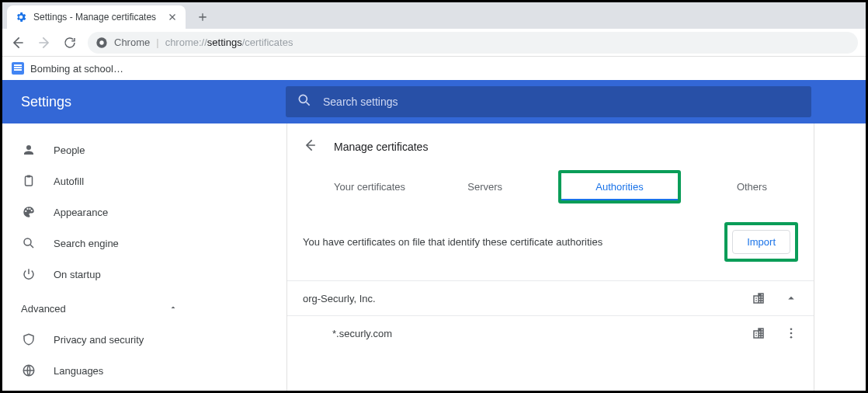  What do you see at coordinates (311, 147) in the screenshot?
I see `page-back-button` at bounding box center [311, 147].